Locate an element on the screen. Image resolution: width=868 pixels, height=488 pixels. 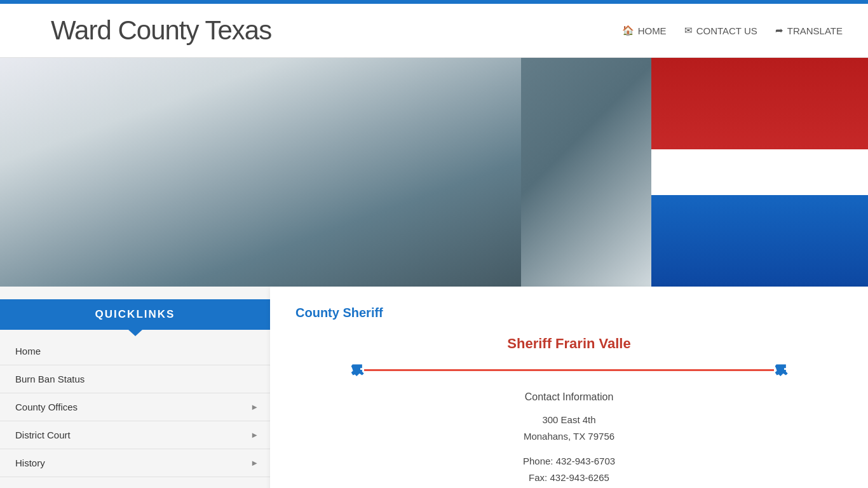
sidebar-item-home: Home is located at coordinates (135, 351).